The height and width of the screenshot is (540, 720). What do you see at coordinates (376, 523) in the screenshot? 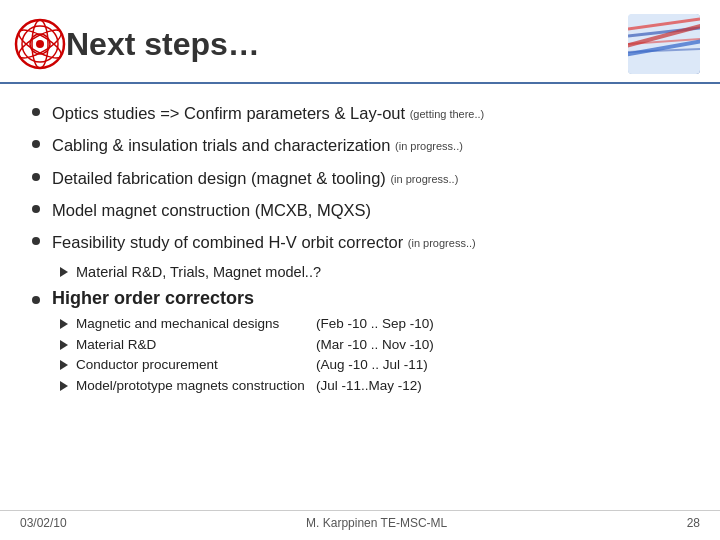
I see `footer-author: M. Karppinen TE-MSC-ML` at bounding box center [376, 523].